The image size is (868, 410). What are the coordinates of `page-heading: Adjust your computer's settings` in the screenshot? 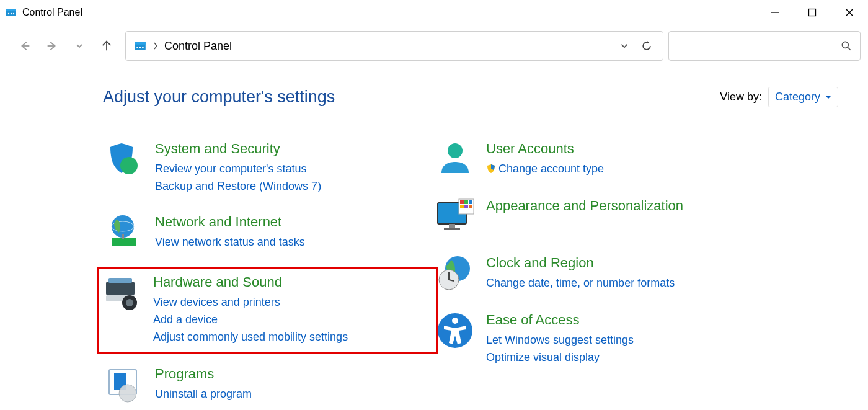 It's located at (219, 97).